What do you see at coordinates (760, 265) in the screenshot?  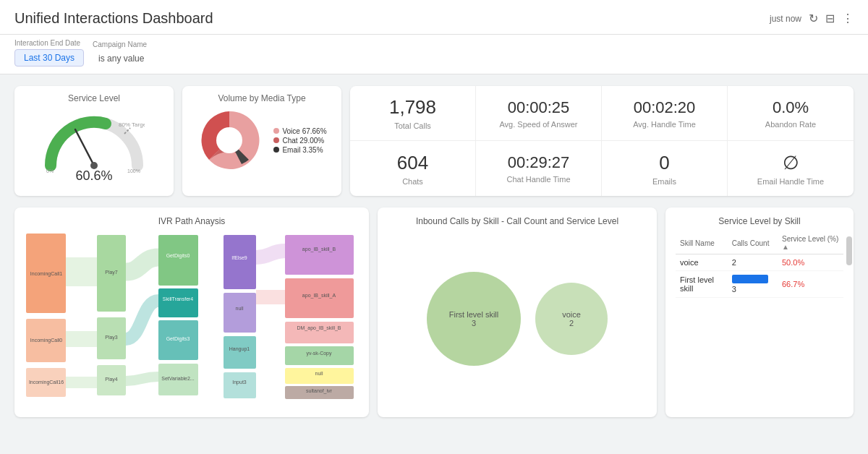 I see `skill-table-scroll: Skill Name Calls Count Service Level (%)…` at bounding box center [760, 265].